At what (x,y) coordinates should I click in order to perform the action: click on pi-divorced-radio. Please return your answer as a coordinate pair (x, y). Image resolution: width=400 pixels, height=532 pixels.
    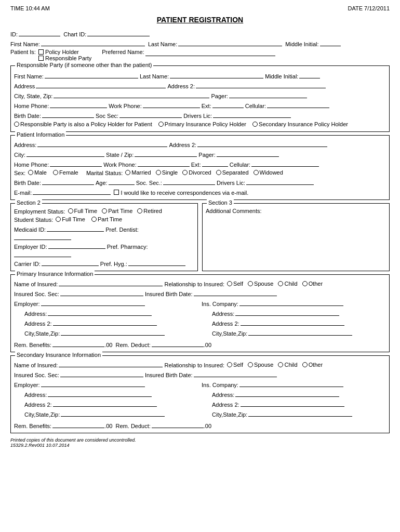
    Looking at the image, I should click on (185, 172).